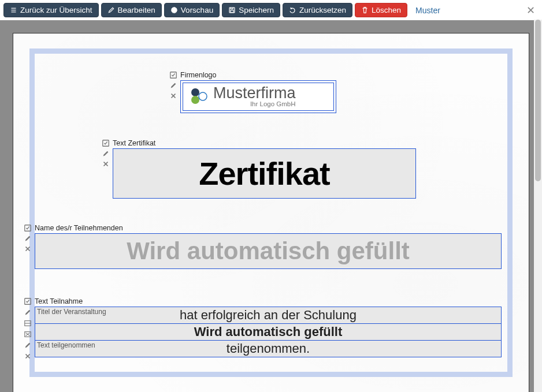 The height and width of the screenshot is (392, 542). What do you see at coordinates (365, 10) in the screenshot?
I see `trash-icon` at bounding box center [365, 10].